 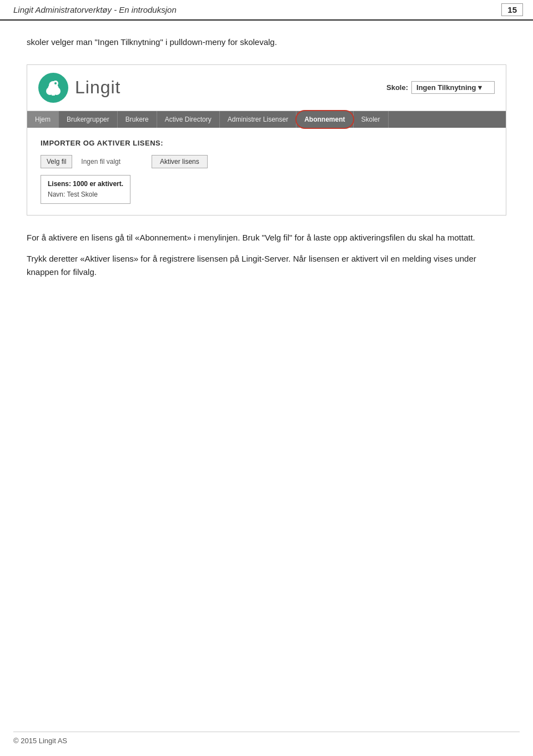 What do you see at coordinates (266, 88) in the screenshot?
I see `app-header: Lingit Skole: Ingen Tilknytning ▾` at bounding box center [266, 88].